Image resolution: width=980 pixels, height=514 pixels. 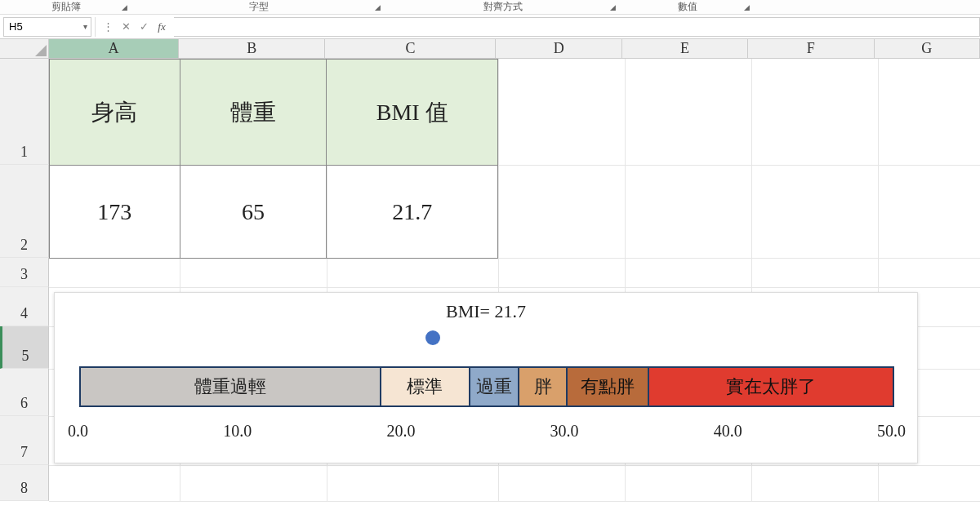 What do you see at coordinates (66, 7) in the screenshot?
I see `ribbon-group-label: 剪貼簿` at bounding box center [66, 7].